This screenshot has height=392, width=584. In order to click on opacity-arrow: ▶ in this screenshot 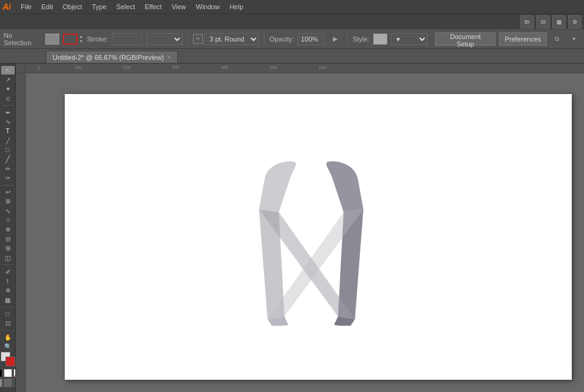, I will do `click(335, 39)`.